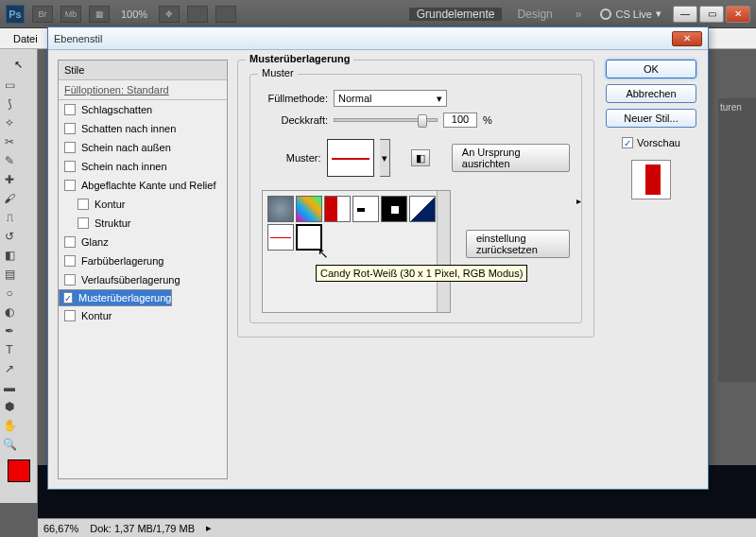 Image resolution: width=756 pixels, height=537 pixels. Describe the element at coordinates (9, 293) in the screenshot. I see `blur-tool-icon: ○` at that location.